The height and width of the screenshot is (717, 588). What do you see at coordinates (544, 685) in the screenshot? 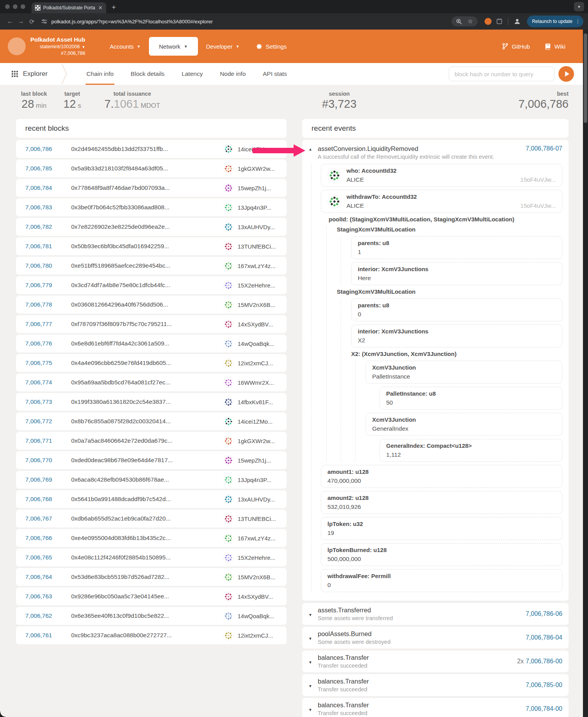
I see `event-block-link: 7,006,785-00` at bounding box center [544, 685].